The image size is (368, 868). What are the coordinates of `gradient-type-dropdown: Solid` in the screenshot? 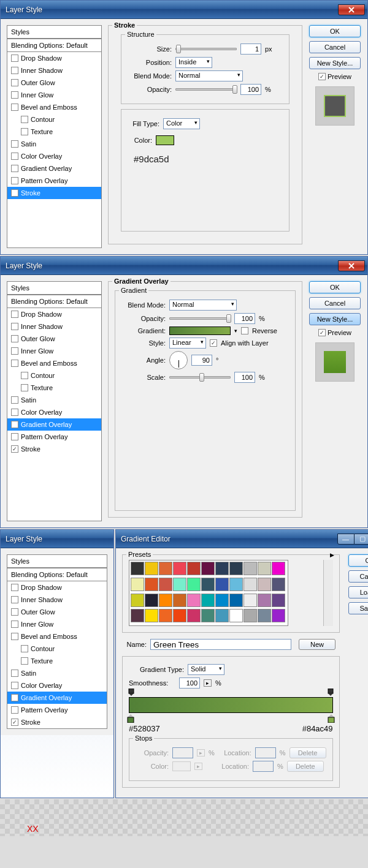 It's located at (206, 670).